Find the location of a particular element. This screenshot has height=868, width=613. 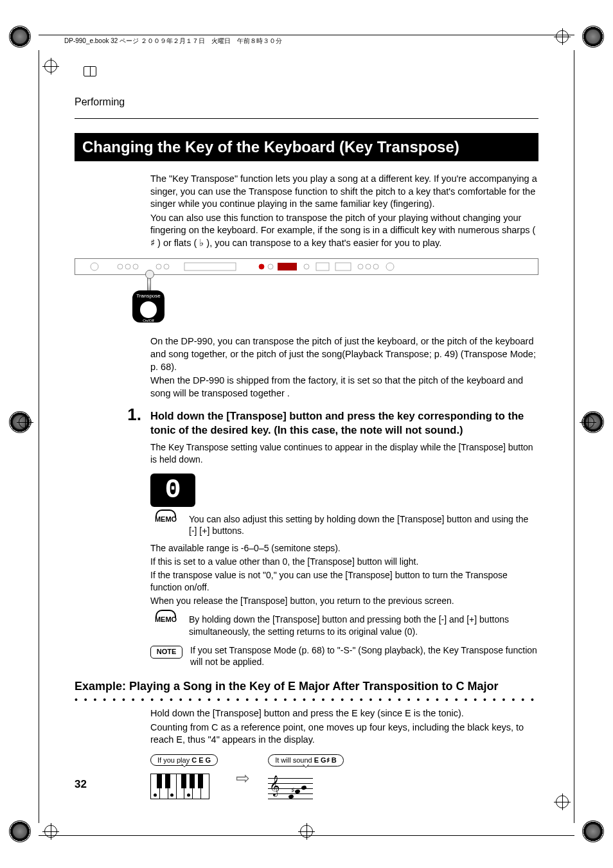

memo-text: You can also adjust this setting by hold… is located at coordinates (364, 526).